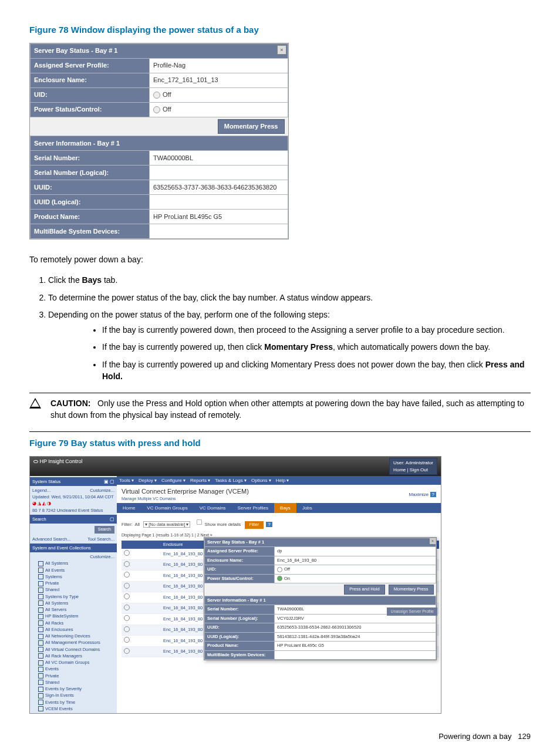 This screenshot has height=746, width=560. What do you see at coordinates (90, 158) in the screenshot?
I see `serial-label: Serial Number:` at bounding box center [90, 158].